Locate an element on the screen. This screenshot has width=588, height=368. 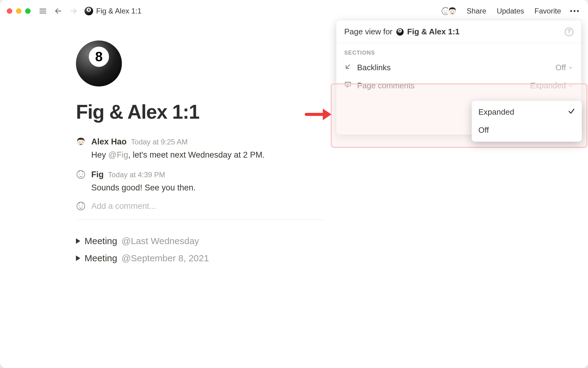
panel-page-name: Fig & Alex 1:1 is located at coordinates (434, 32).